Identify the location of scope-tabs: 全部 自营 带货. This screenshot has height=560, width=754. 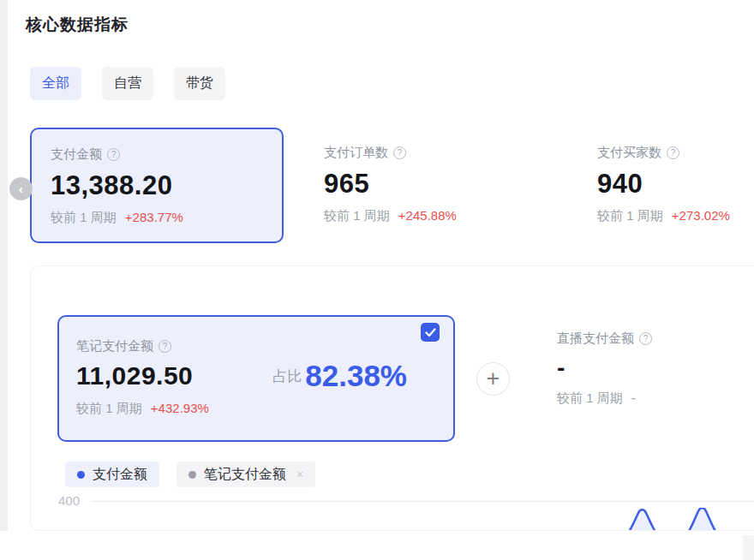
(128, 84).